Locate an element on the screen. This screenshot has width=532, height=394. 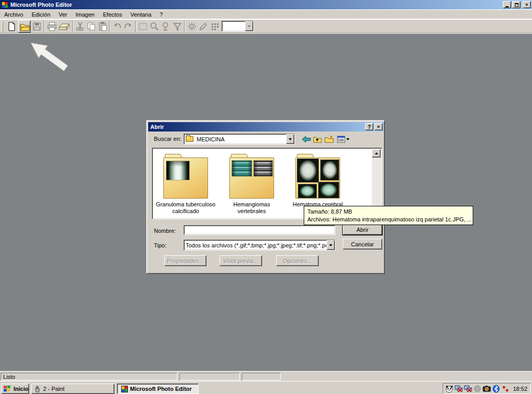
back-button is located at coordinates (306, 139).